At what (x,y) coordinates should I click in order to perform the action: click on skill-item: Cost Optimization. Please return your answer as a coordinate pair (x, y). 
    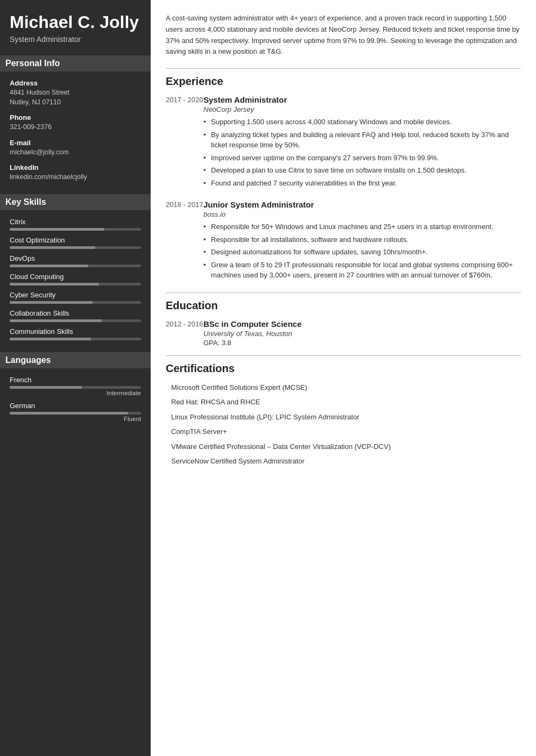
    Looking at the image, I should click on (75, 243).